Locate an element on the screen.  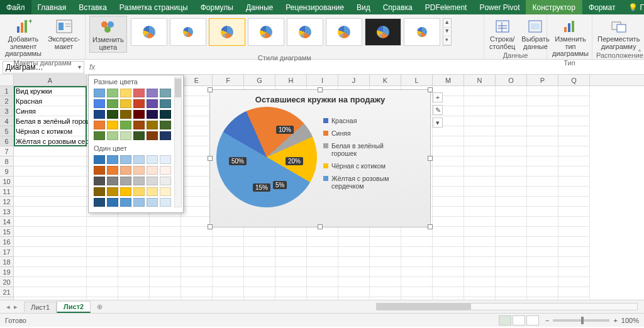
cell-H15 is located at coordinates (291, 232).